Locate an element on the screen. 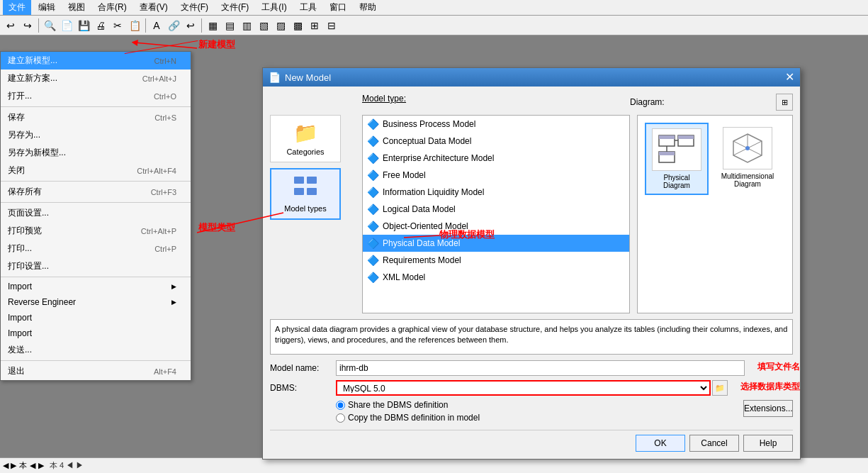 The image size is (868, 473). categories-item: 📁 Categories is located at coordinates (305, 139).